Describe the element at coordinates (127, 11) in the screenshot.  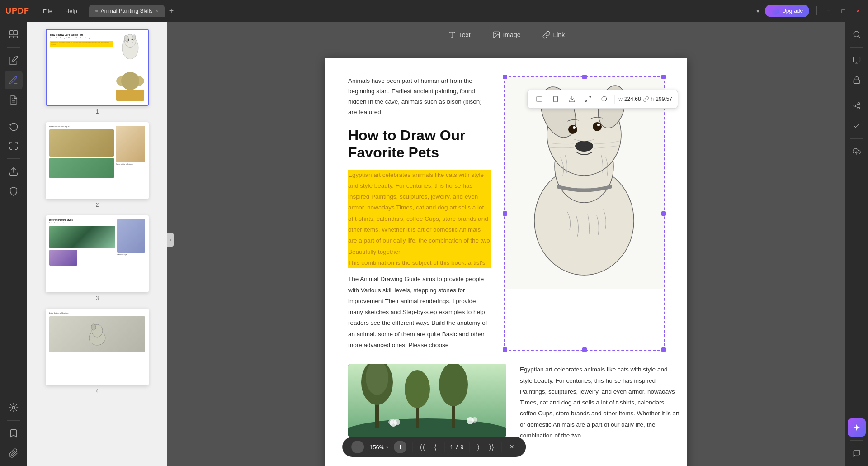
I see `tab-animal-painting: Animal Painting Skills ×` at that location.